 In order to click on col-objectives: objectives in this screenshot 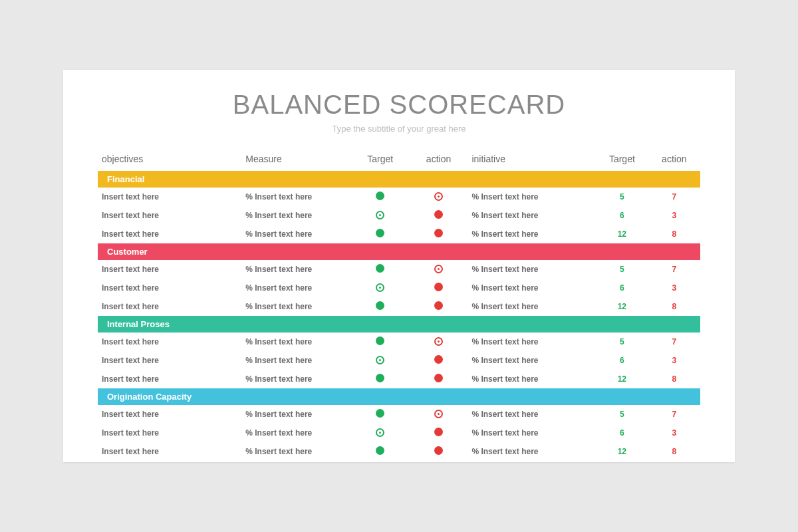, I will do `click(170, 160)`.